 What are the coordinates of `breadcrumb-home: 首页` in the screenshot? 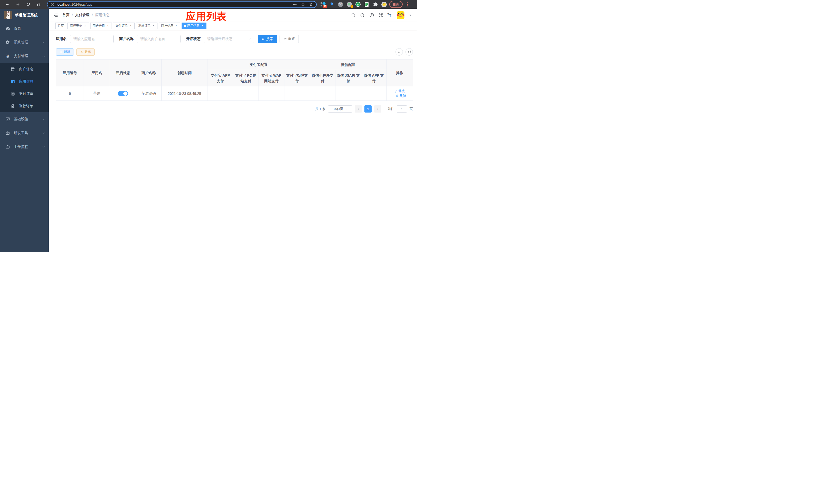 It's located at (66, 15).